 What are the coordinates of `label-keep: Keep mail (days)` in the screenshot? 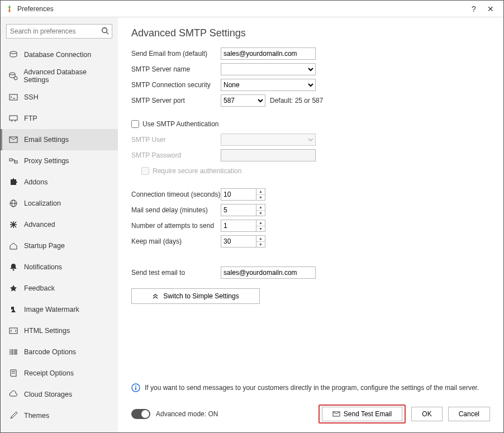 It's located at (176, 241).